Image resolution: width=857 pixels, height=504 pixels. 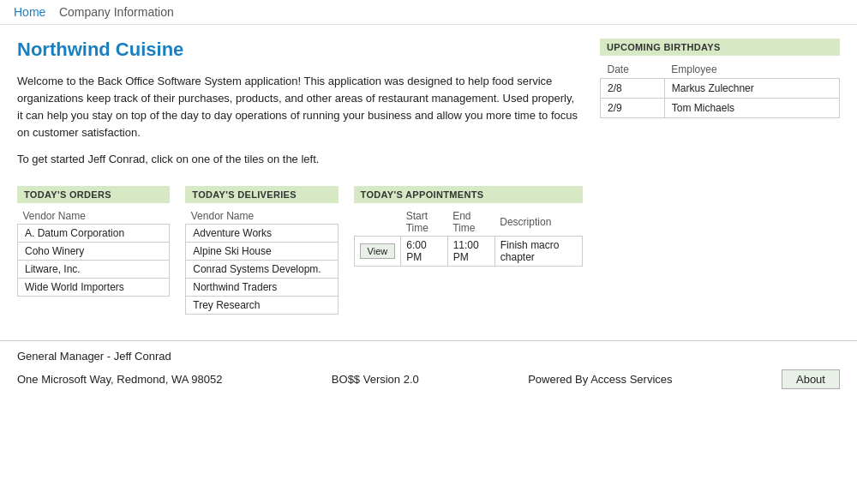 I want to click on orders-section: TODAY'S ORDERS Vendor Name A. Datum Corp…, so click(x=93, y=250).